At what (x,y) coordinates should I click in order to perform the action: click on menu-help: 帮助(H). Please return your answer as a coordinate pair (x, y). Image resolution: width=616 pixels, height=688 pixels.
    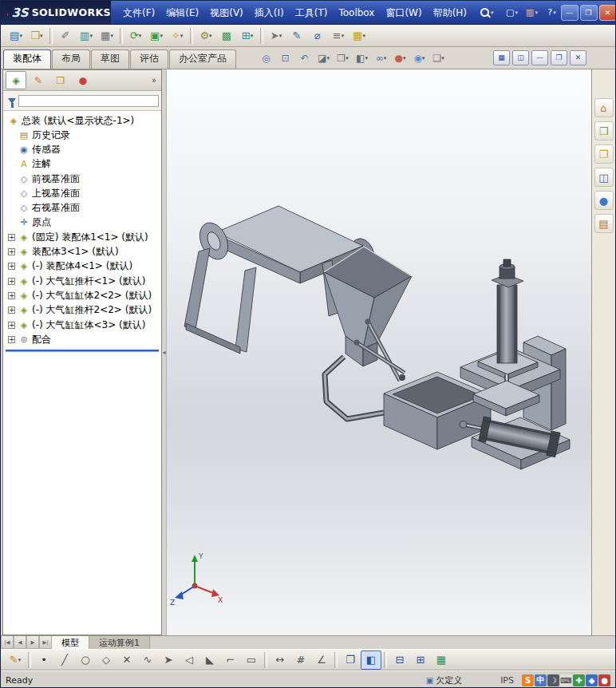
    Looking at the image, I should click on (450, 13).